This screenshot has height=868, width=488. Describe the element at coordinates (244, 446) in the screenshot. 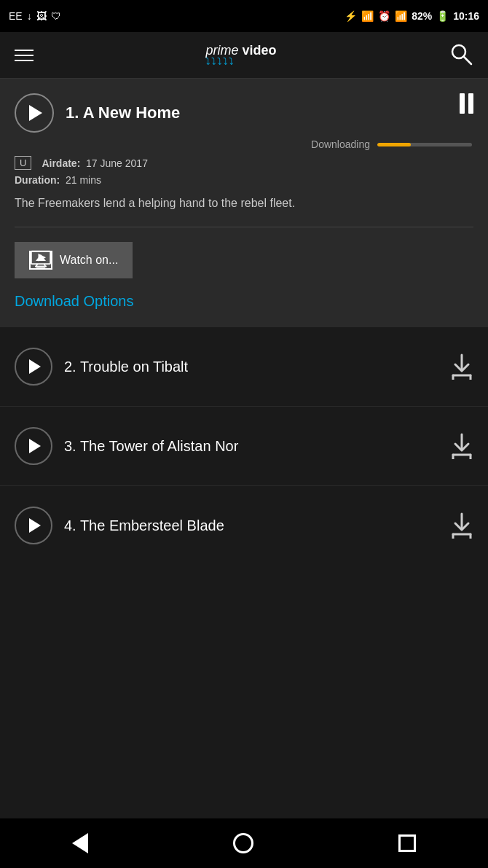

I see `table-row: 3. The Tower of Alistan Nor` at that location.